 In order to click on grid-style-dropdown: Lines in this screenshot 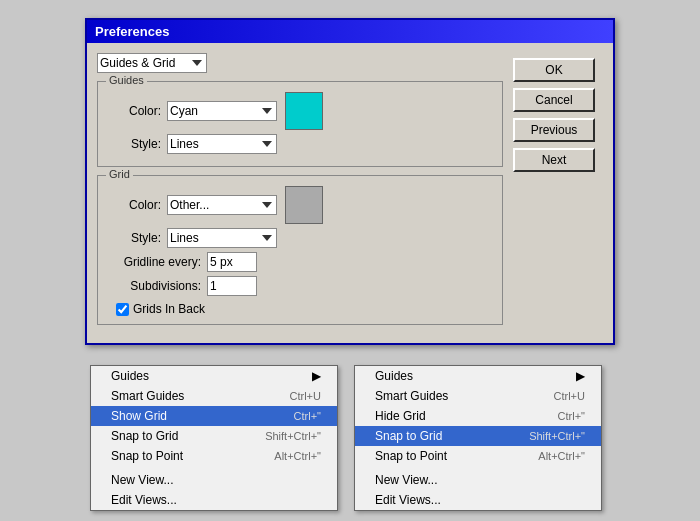, I will do `click(222, 238)`.